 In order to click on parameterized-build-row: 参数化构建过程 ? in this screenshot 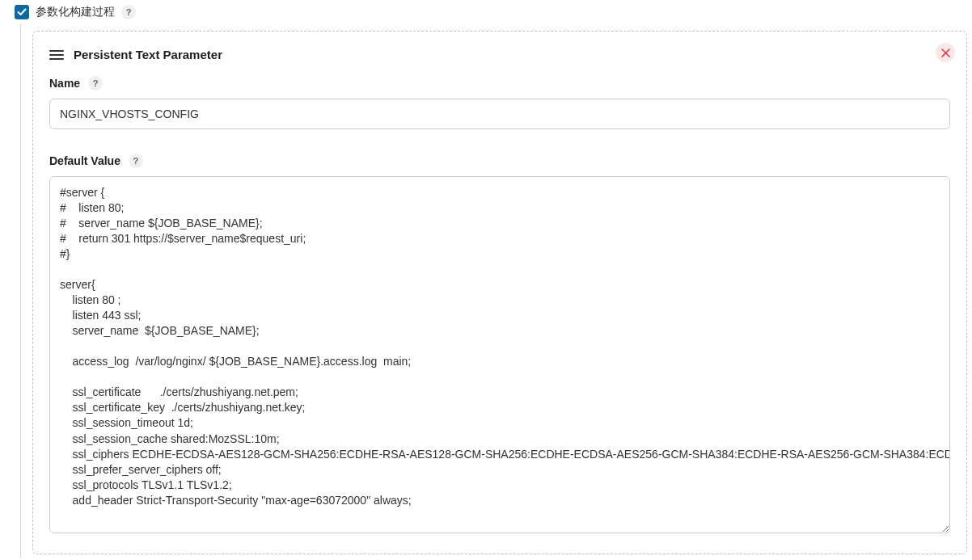, I will do `click(493, 12)`.